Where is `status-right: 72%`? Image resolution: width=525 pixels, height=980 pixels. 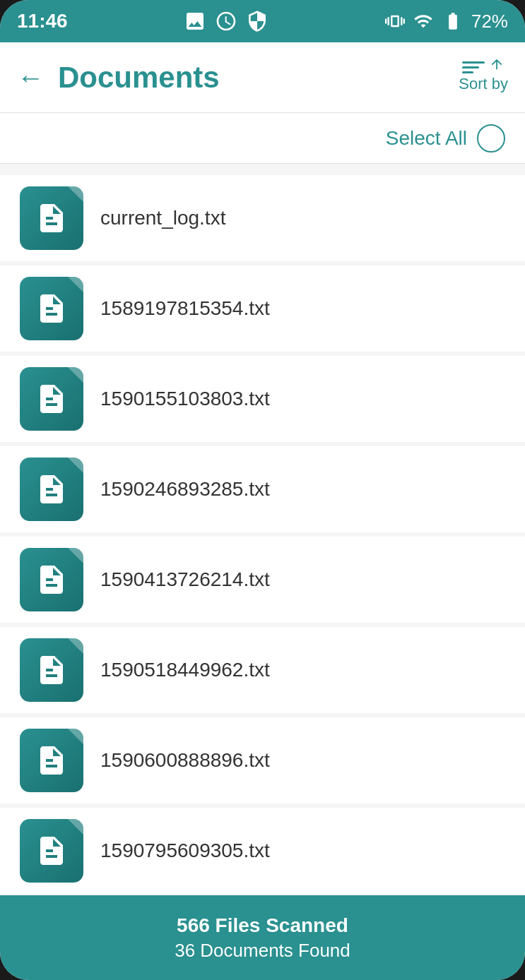 status-right: 72% is located at coordinates (447, 21).